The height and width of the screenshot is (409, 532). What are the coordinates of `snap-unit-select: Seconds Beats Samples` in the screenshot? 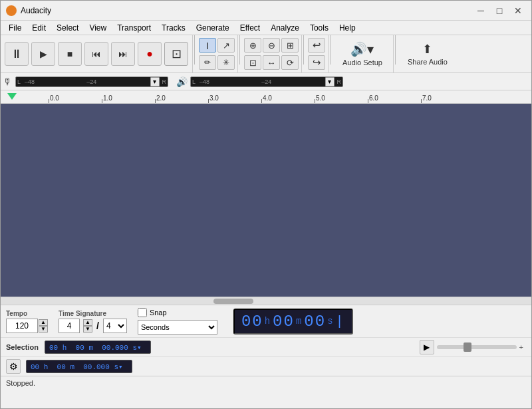 It's located at (178, 327).